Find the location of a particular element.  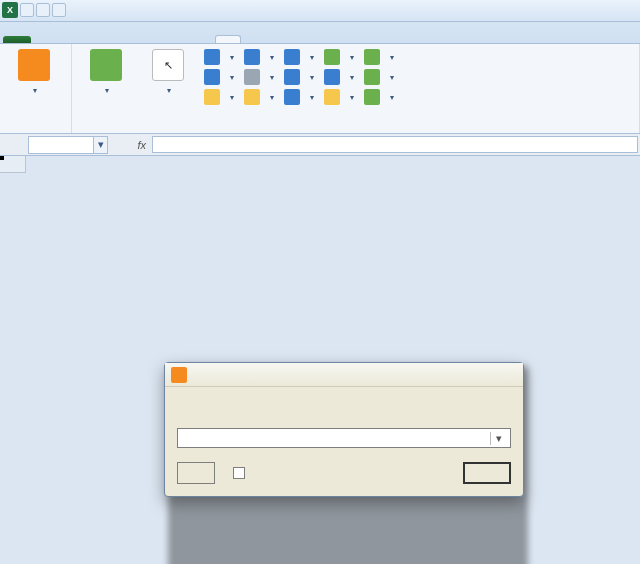

objects-comments-menu: ▾ is located at coordinates (259, 77).